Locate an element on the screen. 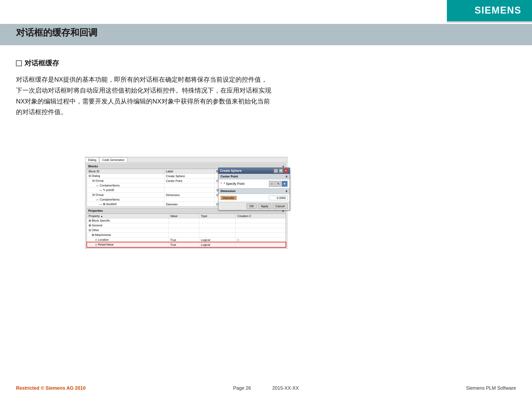 The width and height of the screenshot is (532, 399). cs-plus-btn: + is located at coordinates (272, 184).